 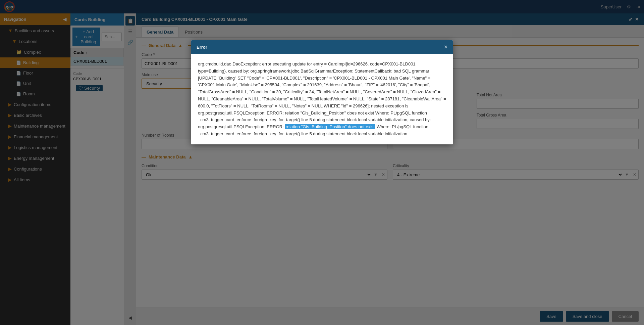 What do you see at coordinates (322, 99) in the screenshot?
I see `modal-body: org.cmdbuild.dao.DaoException: error exe…` at bounding box center [322, 99].